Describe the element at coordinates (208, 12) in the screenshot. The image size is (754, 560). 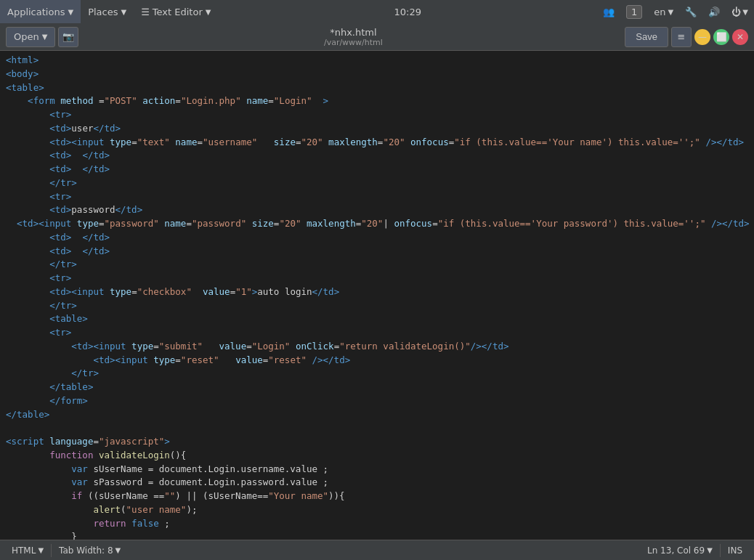
I see `texteditor-arrow: ▼` at that location.